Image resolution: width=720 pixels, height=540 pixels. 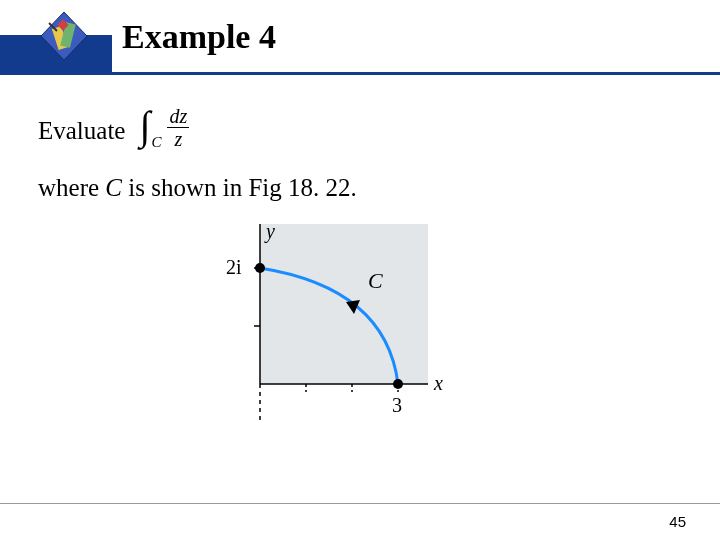 I want to click on title-underline, so click(x=360, y=74).